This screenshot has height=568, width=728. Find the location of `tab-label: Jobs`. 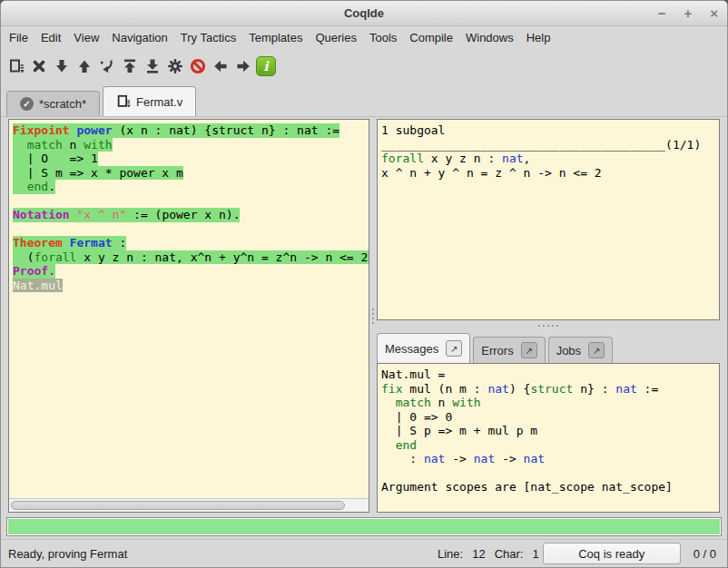

tab-label: Jobs is located at coordinates (568, 350).